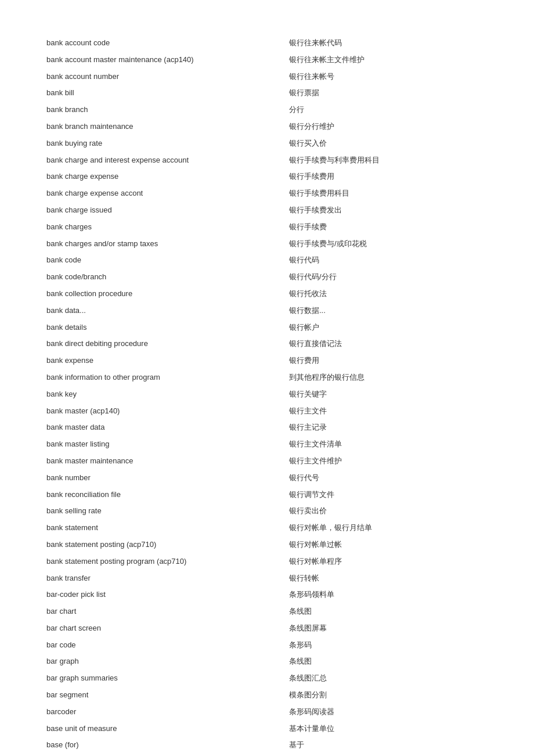  I want to click on table-row: bank charges银行手续费, so click(267, 228).